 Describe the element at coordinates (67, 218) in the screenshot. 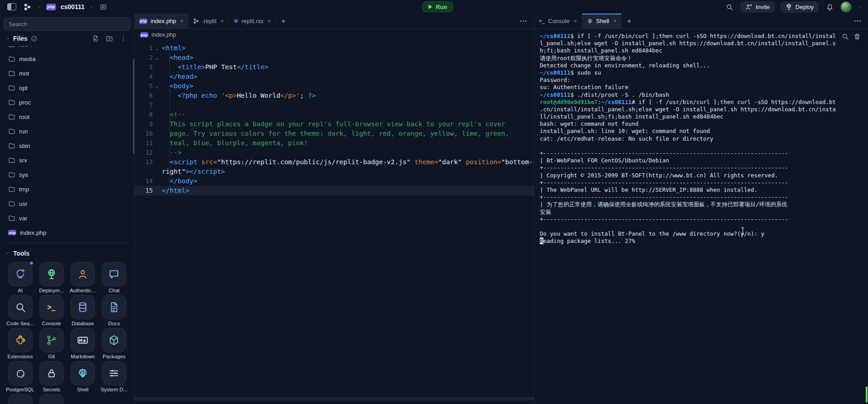

I see `file-item-var: var` at that location.